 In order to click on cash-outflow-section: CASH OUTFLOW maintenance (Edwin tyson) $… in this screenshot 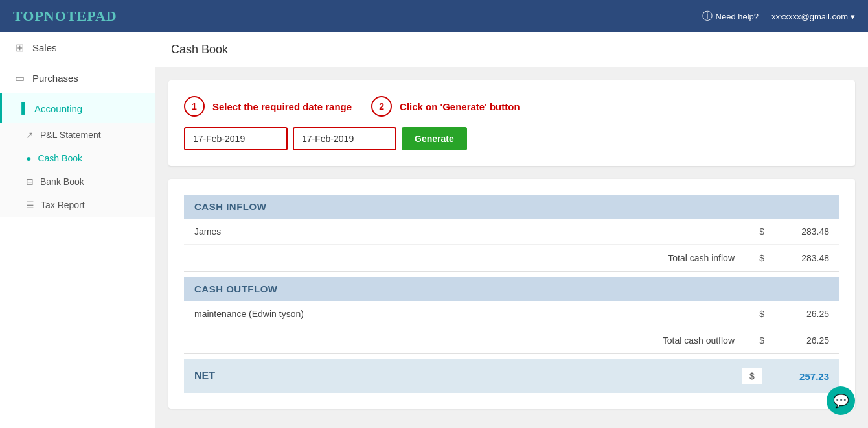, I will do `click(512, 315)`.